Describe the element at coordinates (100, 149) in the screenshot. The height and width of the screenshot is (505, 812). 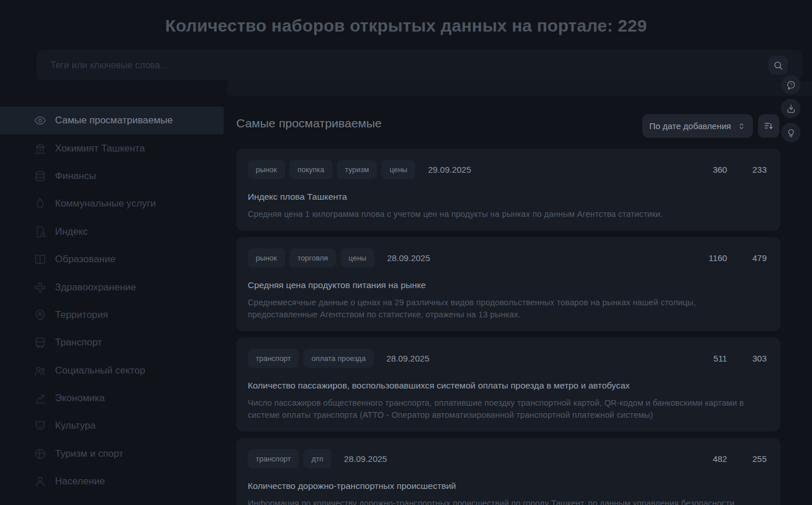
I see `sidebar-item-label: Хокимият Ташкента` at that location.